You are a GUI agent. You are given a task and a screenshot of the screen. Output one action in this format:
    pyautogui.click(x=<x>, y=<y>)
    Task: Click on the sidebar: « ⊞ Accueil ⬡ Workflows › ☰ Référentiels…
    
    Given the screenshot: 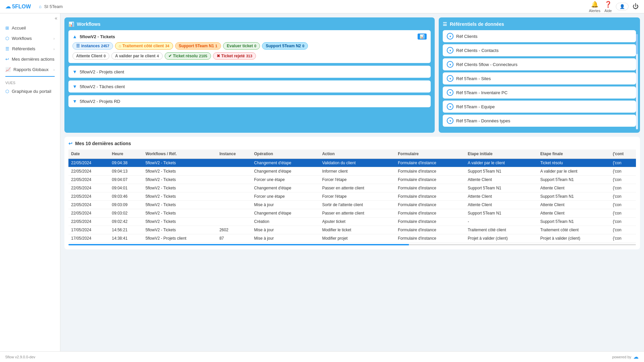 What is the action you would take?
    pyautogui.click(x=30, y=182)
    